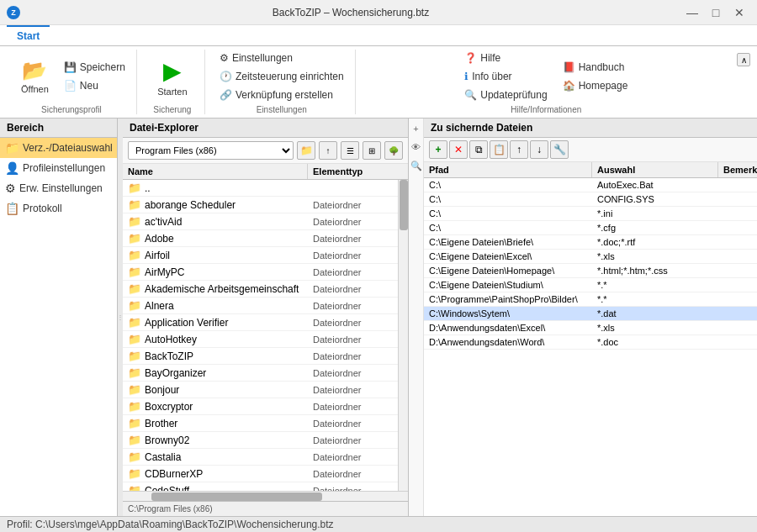  Describe the element at coordinates (261, 356) in the screenshot. I see `explorer-row: 📁 BackToZIP Dateiordner` at that location.